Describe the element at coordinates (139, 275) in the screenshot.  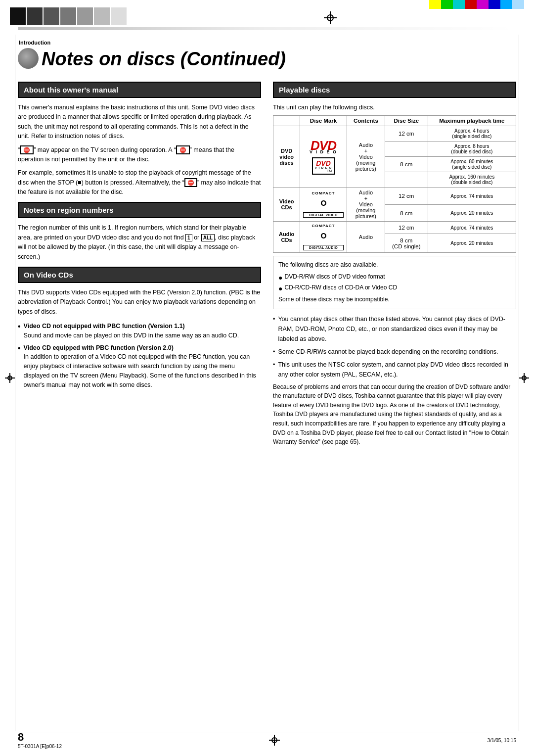
I see `video-cds-heading: On Video CDs` at that location.